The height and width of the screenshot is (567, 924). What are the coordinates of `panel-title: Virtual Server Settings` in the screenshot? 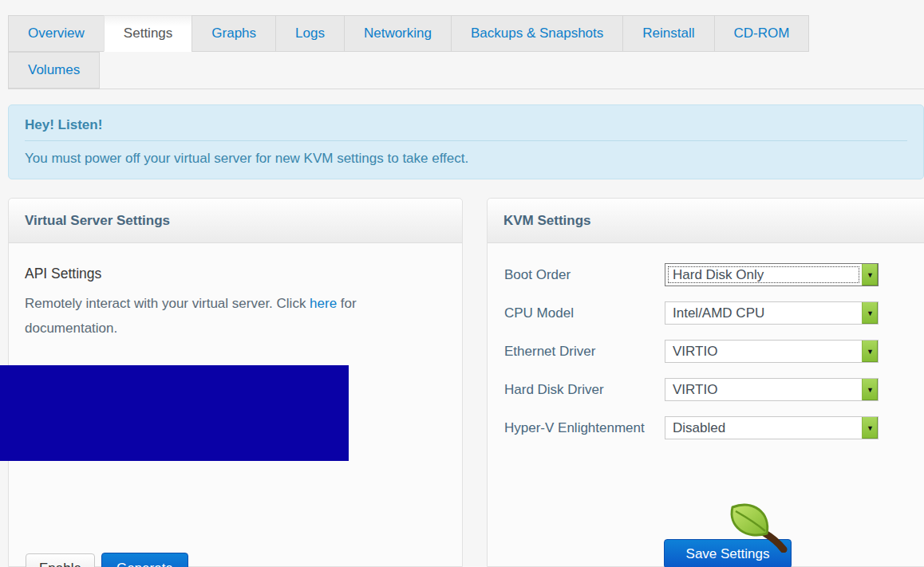 It's located at (235, 221).